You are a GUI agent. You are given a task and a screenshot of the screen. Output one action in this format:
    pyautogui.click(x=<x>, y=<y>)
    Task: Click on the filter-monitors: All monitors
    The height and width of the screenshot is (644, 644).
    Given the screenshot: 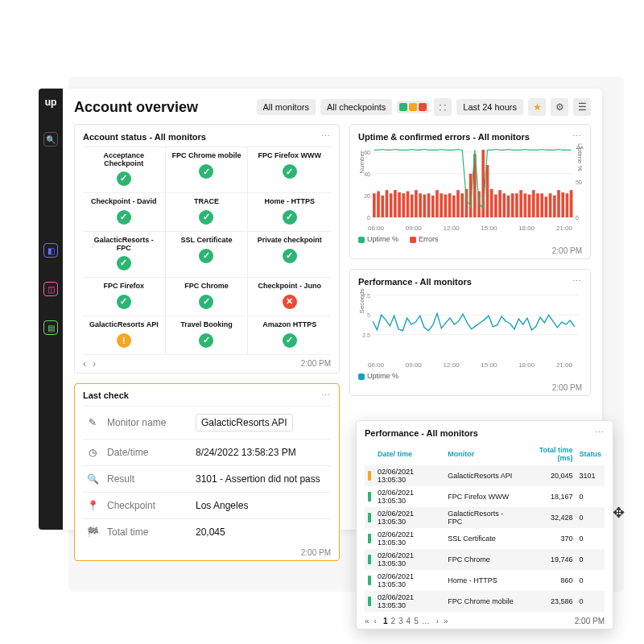 What is the action you would take?
    pyautogui.click(x=287, y=107)
    